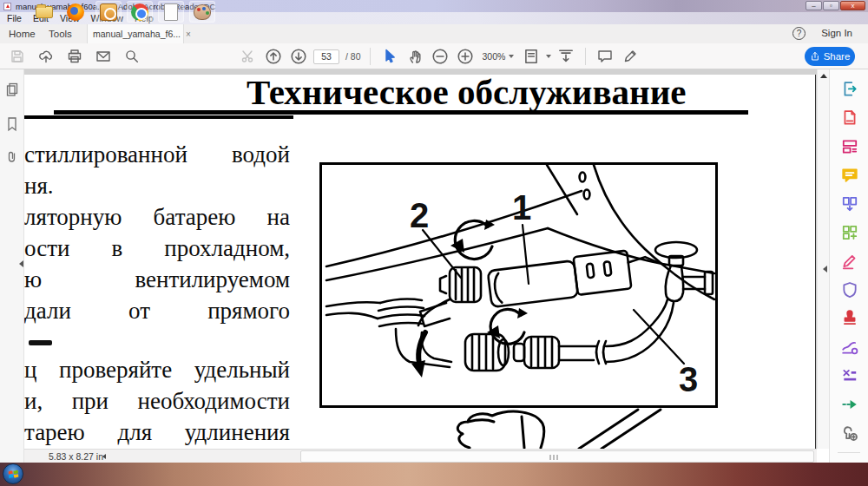  Describe the element at coordinates (17, 56) in the screenshot. I see `save-icon` at that location.